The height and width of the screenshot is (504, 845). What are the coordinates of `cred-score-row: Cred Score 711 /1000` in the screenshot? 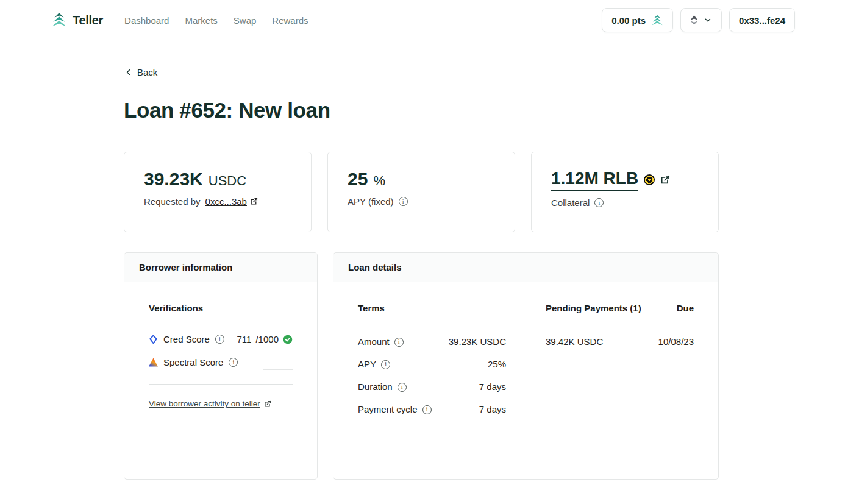 It's located at (221, 339).